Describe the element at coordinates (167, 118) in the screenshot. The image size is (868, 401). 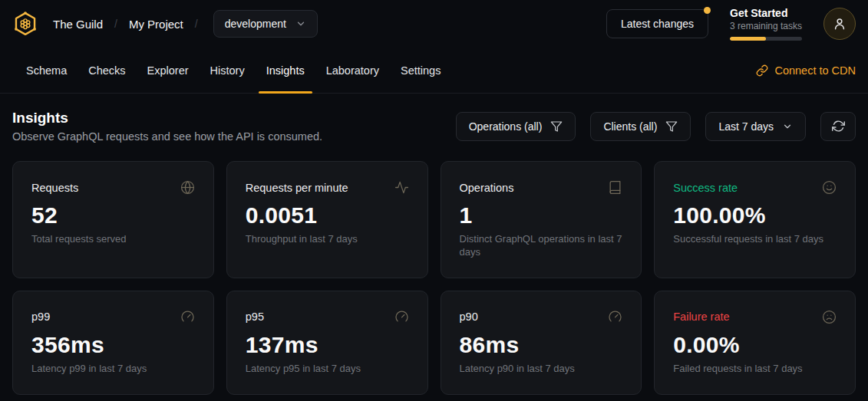
I see `page-title: Insights` at that location.